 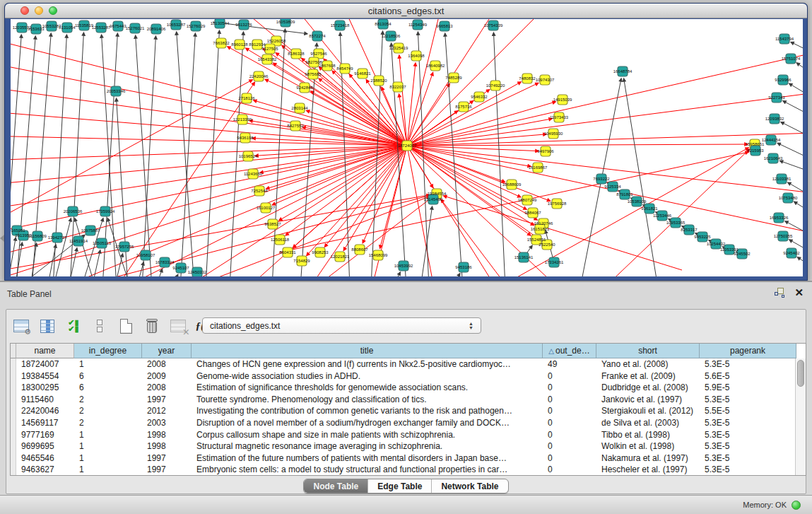 I want to click on column-header-year: year, so click(x=167, y=351).